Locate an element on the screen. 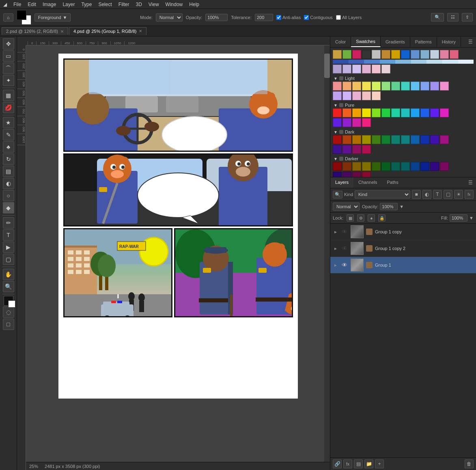  fill-dropdown-icon: ▼ is located at coordinates (472, 218).